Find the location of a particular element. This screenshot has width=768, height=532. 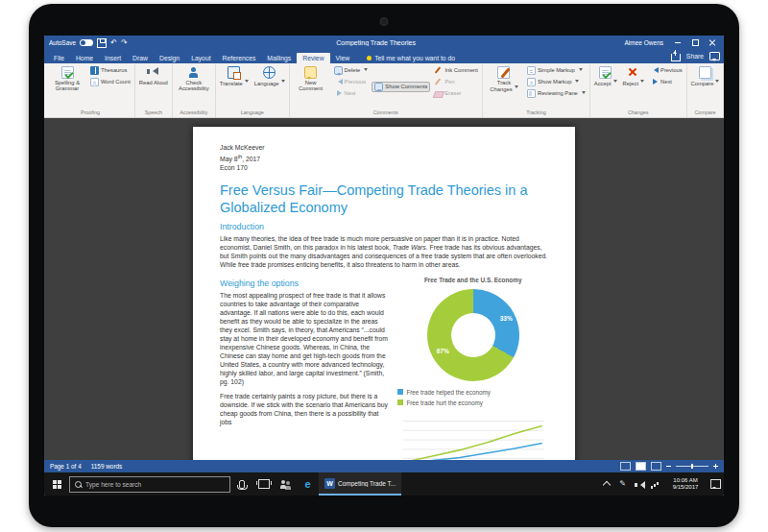

tray-overflow-button is located at coordinates (607, 484).